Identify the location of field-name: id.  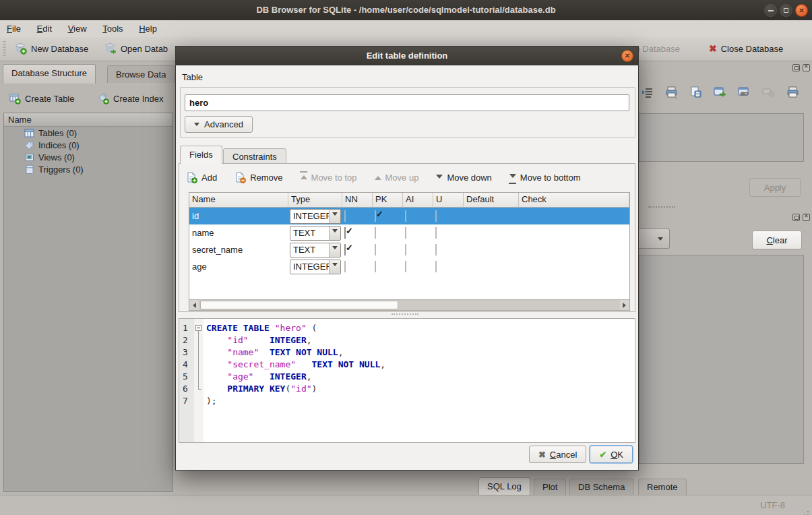
(239, 216).